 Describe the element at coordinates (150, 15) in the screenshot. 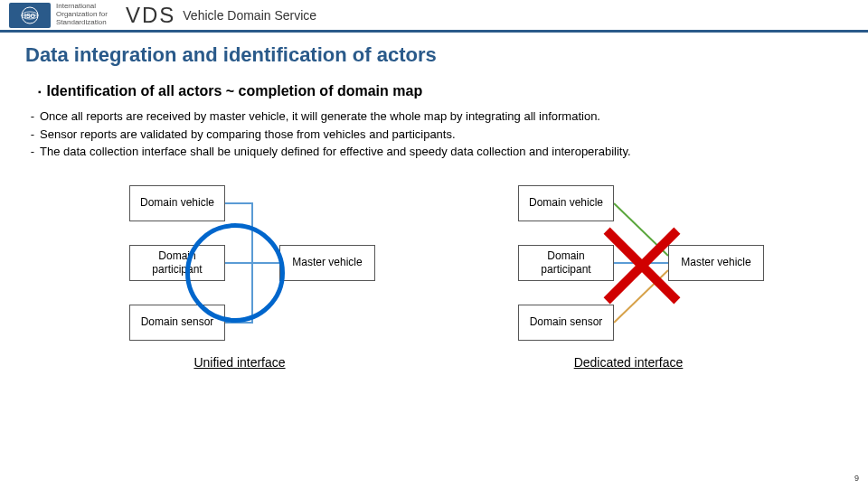

I see `vds-label: VDS` at that location.